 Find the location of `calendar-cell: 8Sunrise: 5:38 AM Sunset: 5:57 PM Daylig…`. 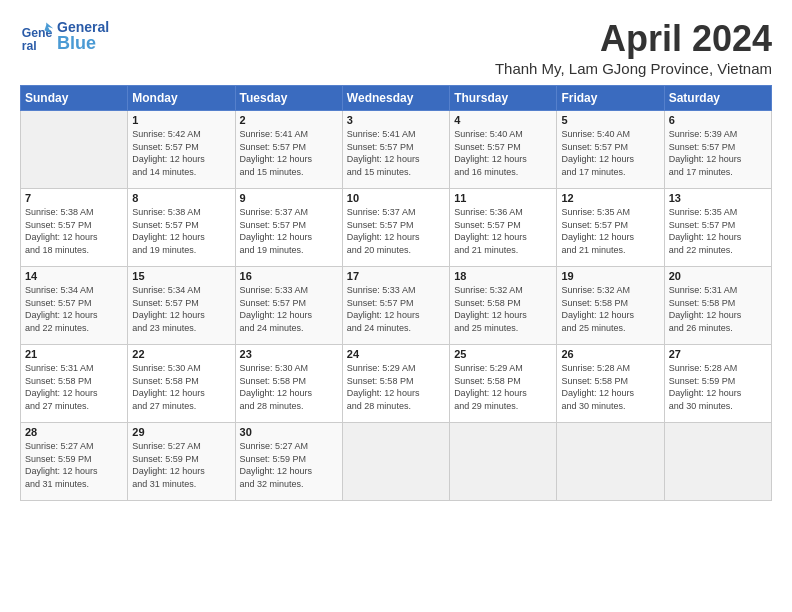

calendar-cell: 8Sunrise: 5:38 AM Sunset: 5:57 PM Daylig… is located at coordinates (182, 228).